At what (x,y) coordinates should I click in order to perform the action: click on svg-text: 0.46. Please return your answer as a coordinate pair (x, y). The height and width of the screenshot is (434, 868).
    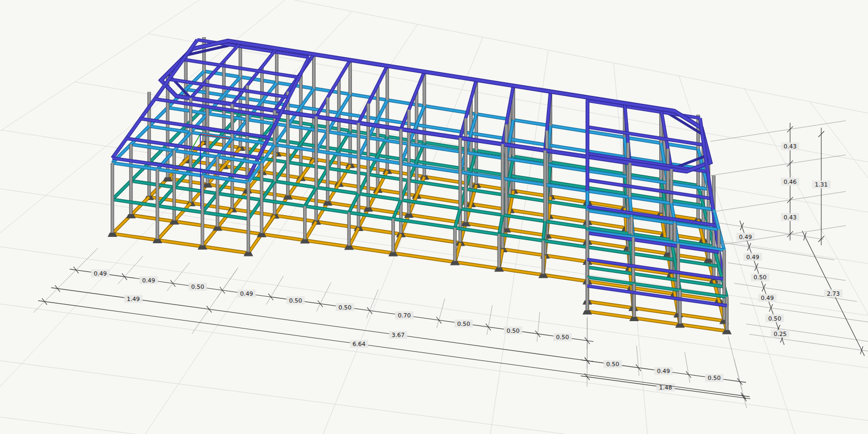
    Looking at the image, I should click on (791, 182).